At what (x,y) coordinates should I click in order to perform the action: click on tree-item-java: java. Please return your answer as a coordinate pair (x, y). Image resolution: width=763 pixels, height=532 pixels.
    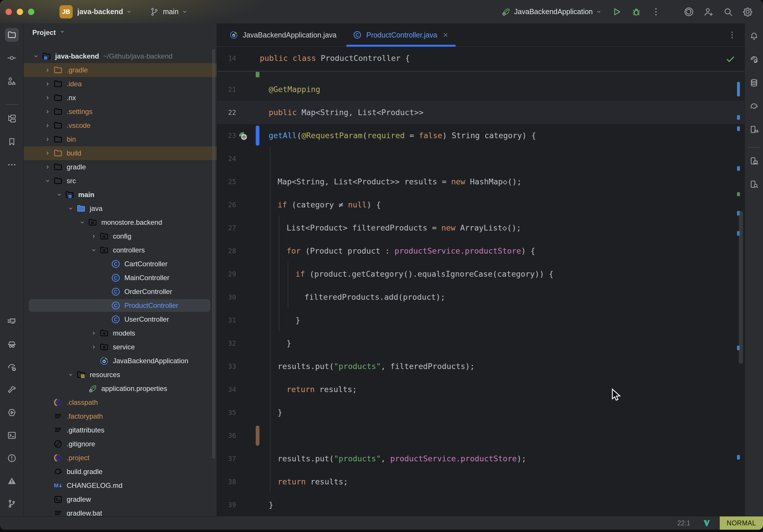
    Looking at the image, I should click on (120, 209).